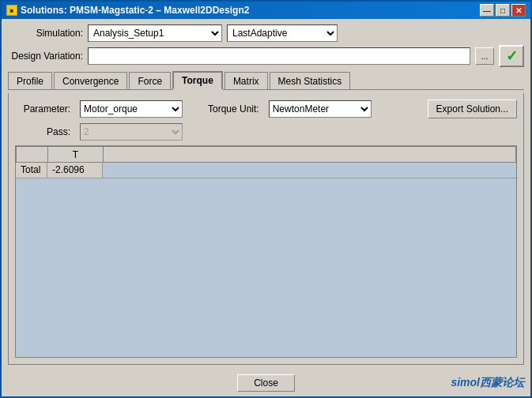 Image resolution: width=532 pixels, height=398 pixels. Describe the element at coordinates (150, 81) in the screenshot. I see `tab-force: Force` at that location.